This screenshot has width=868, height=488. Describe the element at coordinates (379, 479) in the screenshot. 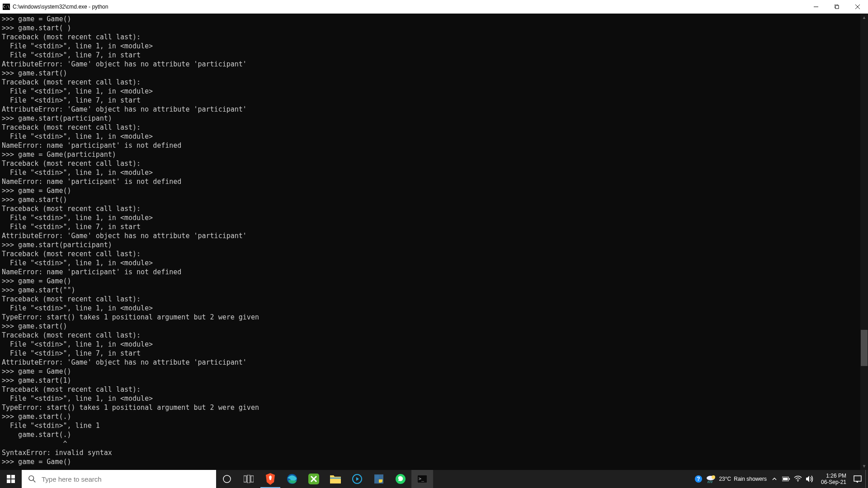

I see `python-idle-icon` at that location.